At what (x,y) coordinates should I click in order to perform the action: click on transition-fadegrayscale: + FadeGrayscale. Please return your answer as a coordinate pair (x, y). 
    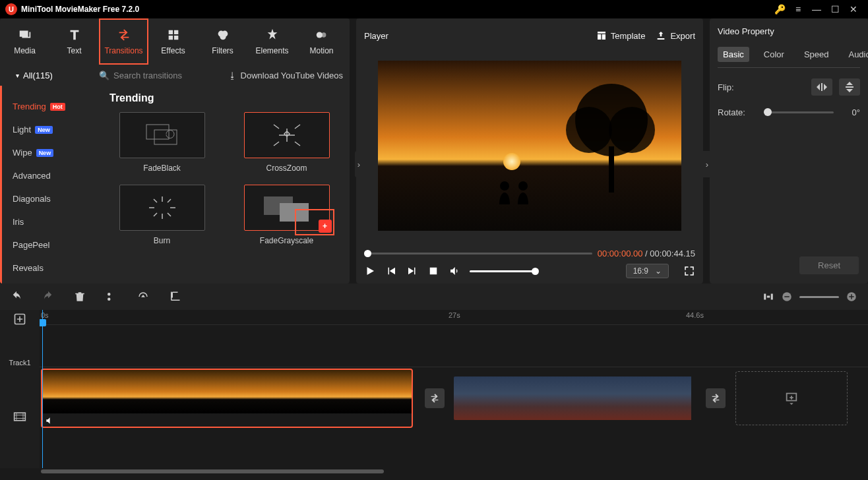
    Looking at the image, I should click on (286, 215).